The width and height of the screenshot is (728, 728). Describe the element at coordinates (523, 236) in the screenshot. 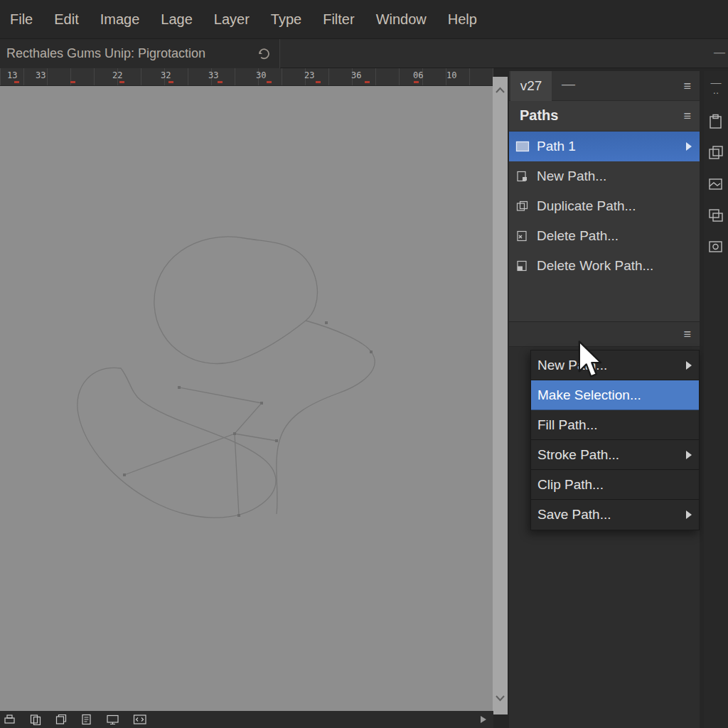

I see `delete-path-icon` at that location.